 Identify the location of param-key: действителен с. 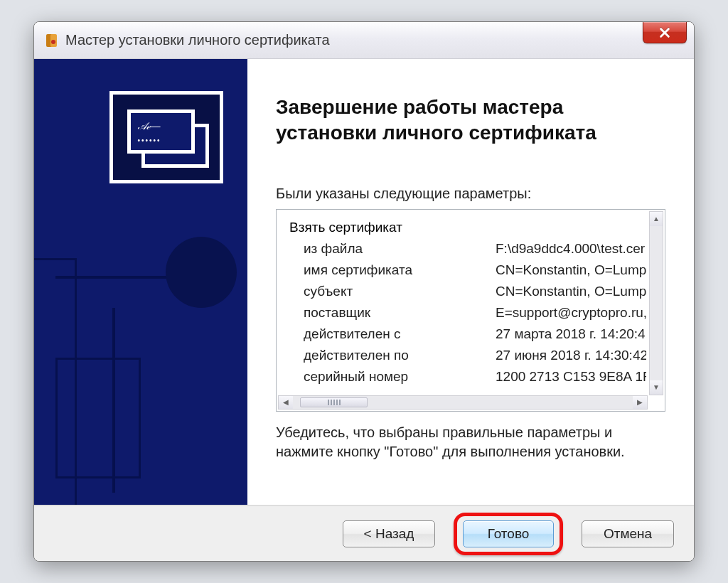
(400, 334).